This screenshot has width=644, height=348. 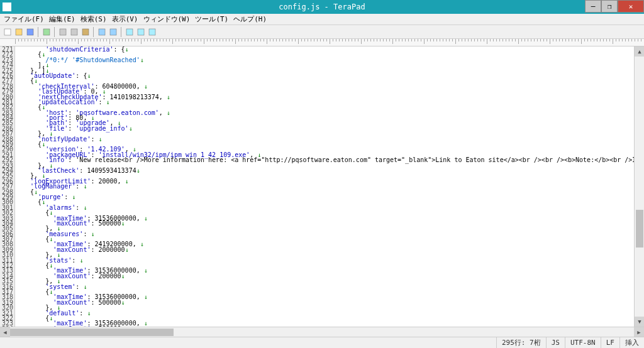 I want to click on maximize-button: ❐, so click(x=609, y=6).